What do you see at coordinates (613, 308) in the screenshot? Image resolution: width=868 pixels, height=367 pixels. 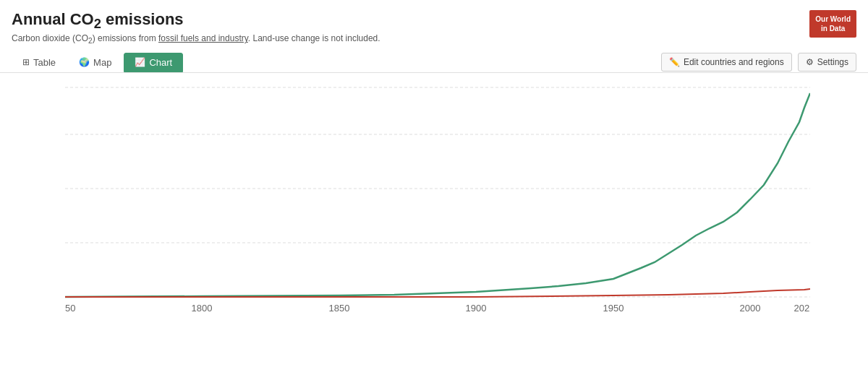 I see `svg-text: 1950` at bounding box center [613, 308].